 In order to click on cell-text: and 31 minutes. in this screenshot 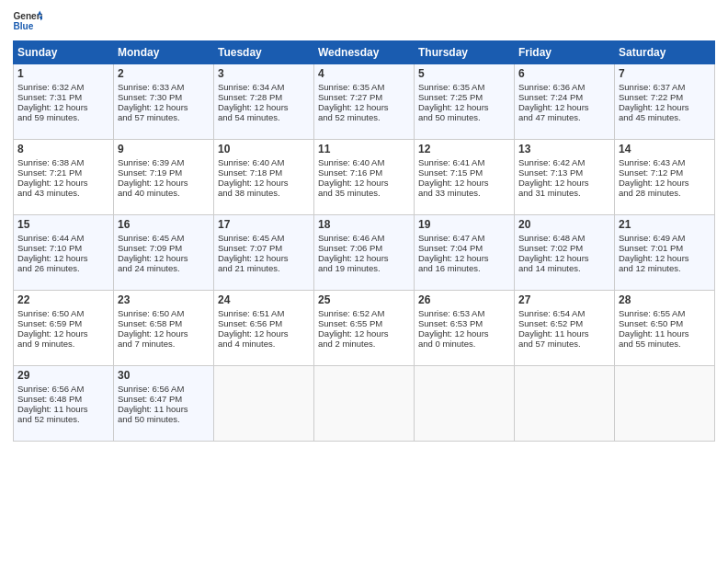, I will do `click(564, 193)`.